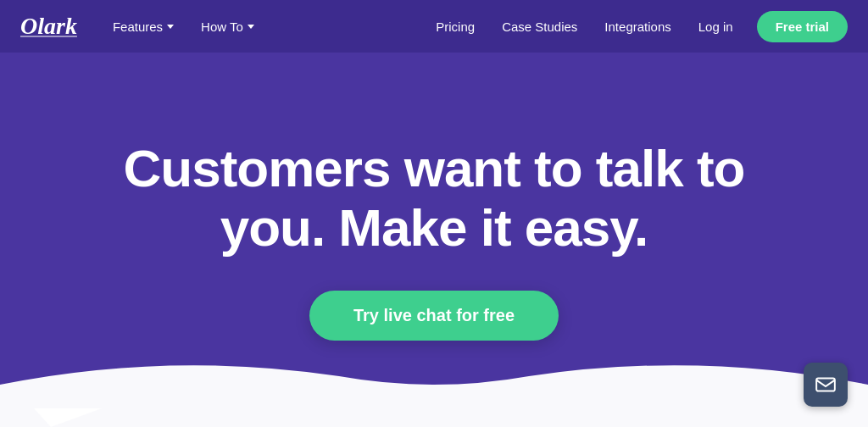 Image resolution: width=868 pixels, height=427 pixels. I want to click on nav-pricing: Pricing, so click(455, 27).